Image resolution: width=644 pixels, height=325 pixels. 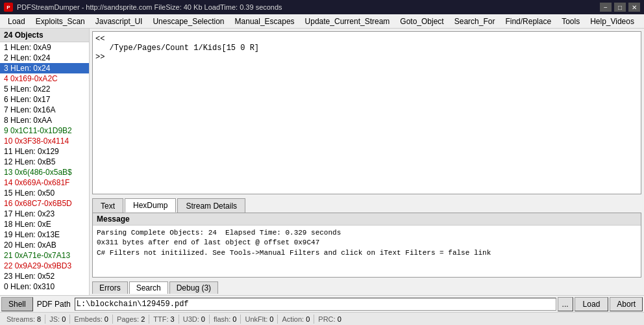 What do you see at coordinates (119, 21) in the screenshot?
I see `menu-javascript-ui: Javascript_UI` at bounding box center [119, 21].